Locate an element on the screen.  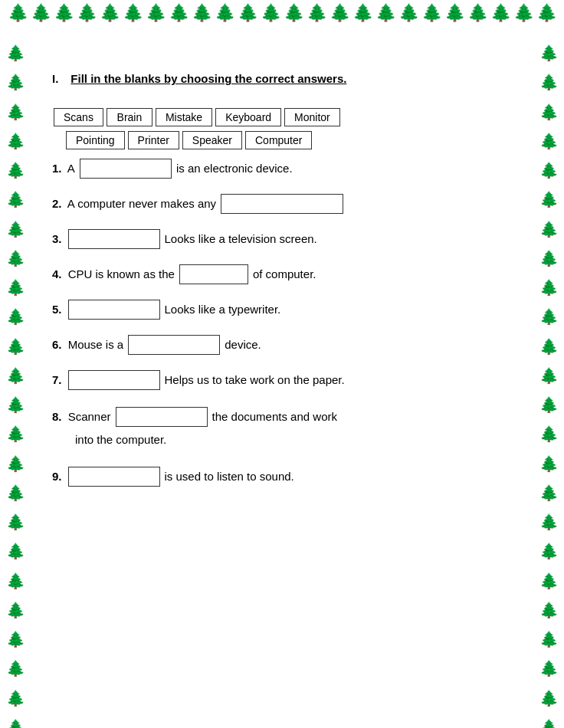
word-box-printer: Printer is located at coordinates (153, 140).